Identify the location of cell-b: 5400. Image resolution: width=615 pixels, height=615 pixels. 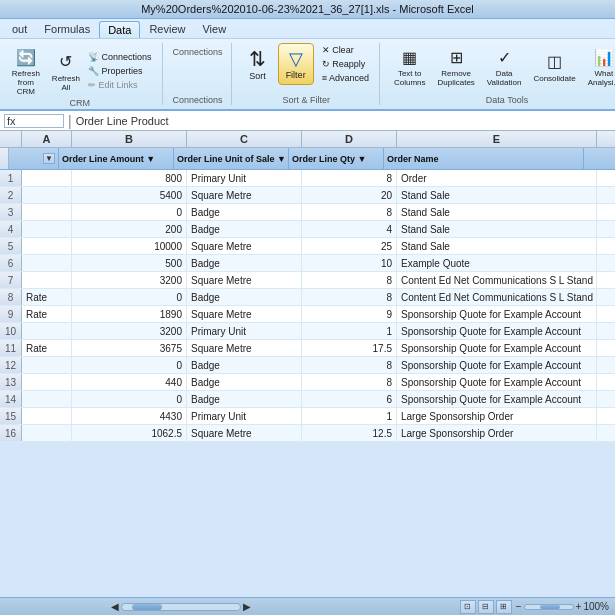
(130, 195).